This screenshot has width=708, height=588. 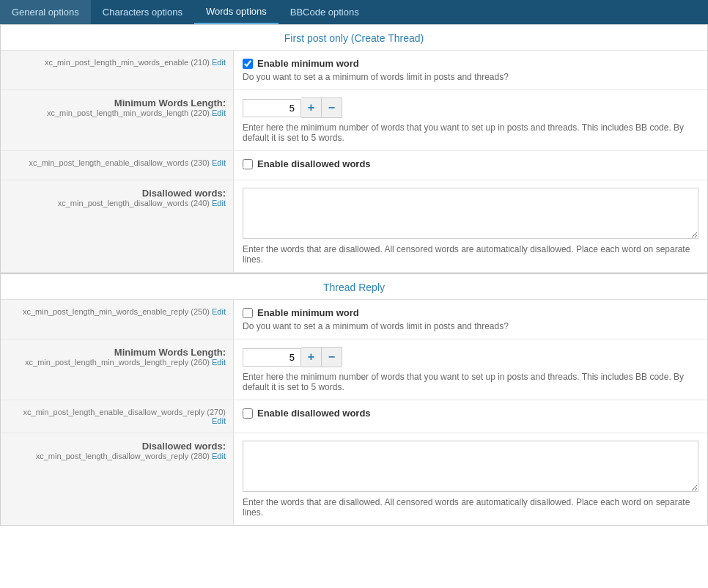 What do you see at coordinates (272, 109) in the screenshot?
I see `number-input-min-words` at bounding box center [272, 109].